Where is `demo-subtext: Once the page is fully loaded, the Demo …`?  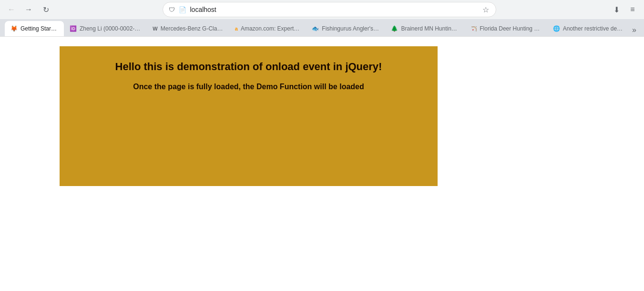
demo-subtext: Once the page is fully loaded, the Demo … is located at coordinates (249, 87).